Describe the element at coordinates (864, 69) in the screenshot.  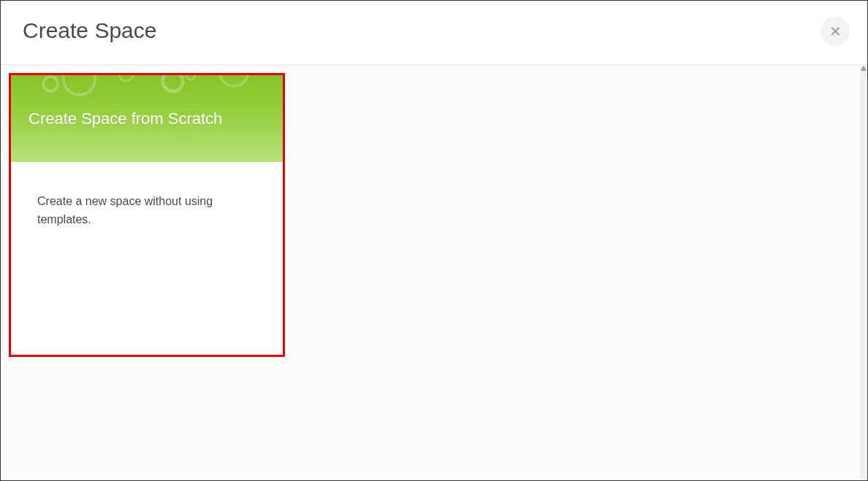
I see `scrollbar-up-arrow-icon` at that location.